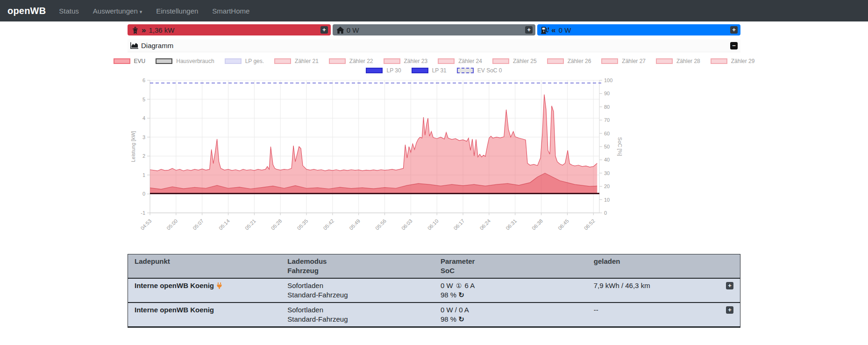 The image size is (868, 345). I want to click on legend-label: LP 30, so click(393, 70).